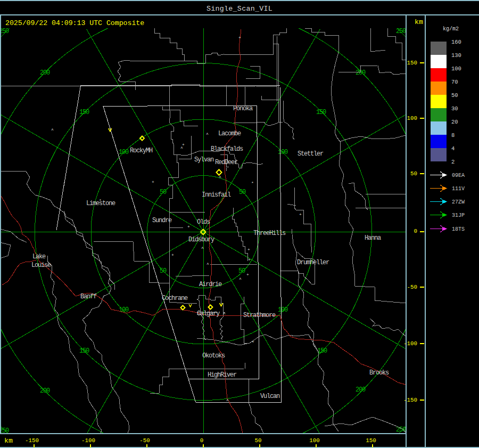  What do you see at coordinates (175, 298) in the screenshot?
I see `svg-text: Cochrane` at bounding box center [175, 298].